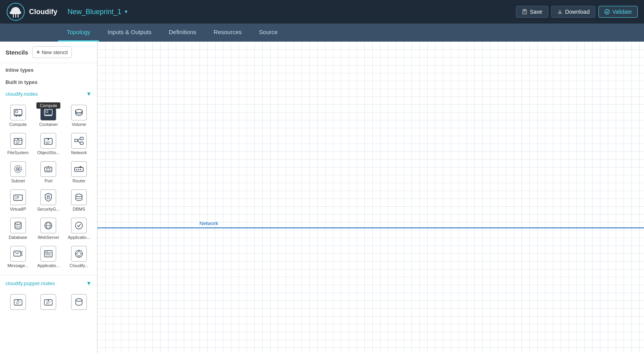 The image size is (644, 353). I want to click on webserver-icon, so click(48, 226).